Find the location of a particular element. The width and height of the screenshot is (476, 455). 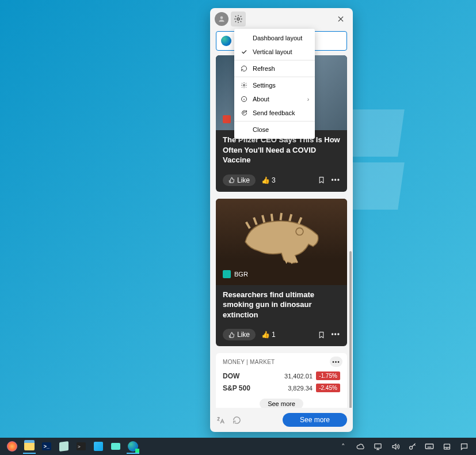

close-widget-button is located at coordinates (341, 19).